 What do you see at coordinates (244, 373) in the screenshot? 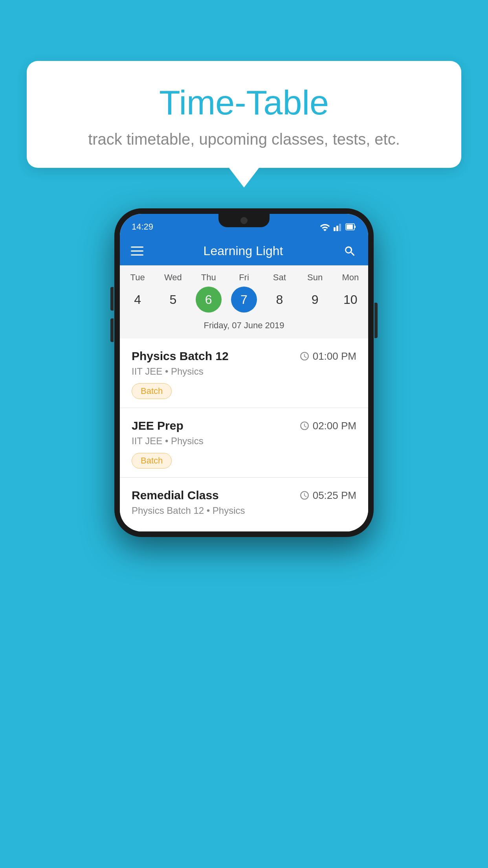
I see `class-item-1: Physics Batch 12 01:00 PM IIT JEE • Phys…` at bounding box center [244, 373].